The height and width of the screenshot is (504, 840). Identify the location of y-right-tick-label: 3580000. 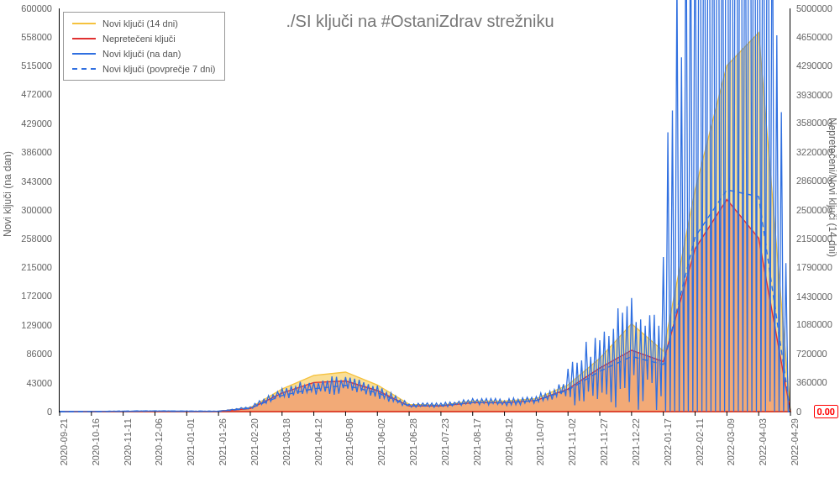
(816, 123).